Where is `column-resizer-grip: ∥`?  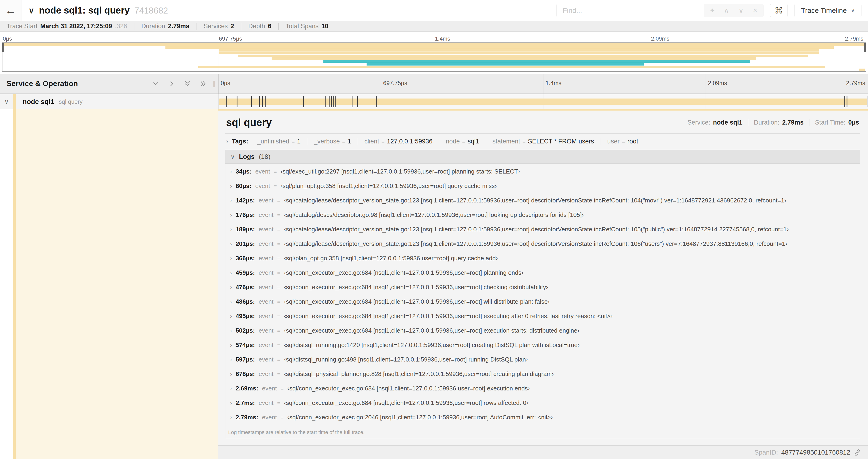
column-resizer-grip: ∥ is located at coordinates (214, 84).